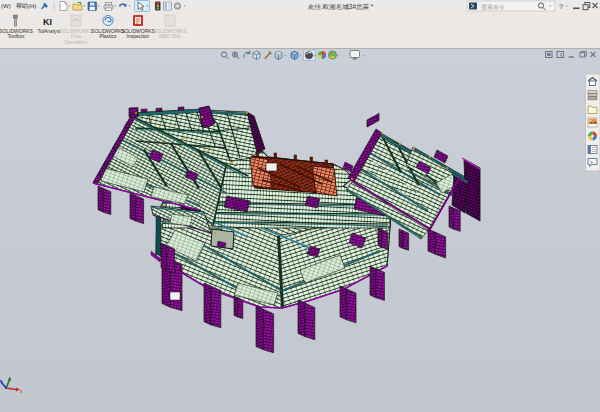  What do you see at coordinates (26, 6) in the screenshot?
I see `svg-text: 帮助(H)` at bounding box center [26, 6].